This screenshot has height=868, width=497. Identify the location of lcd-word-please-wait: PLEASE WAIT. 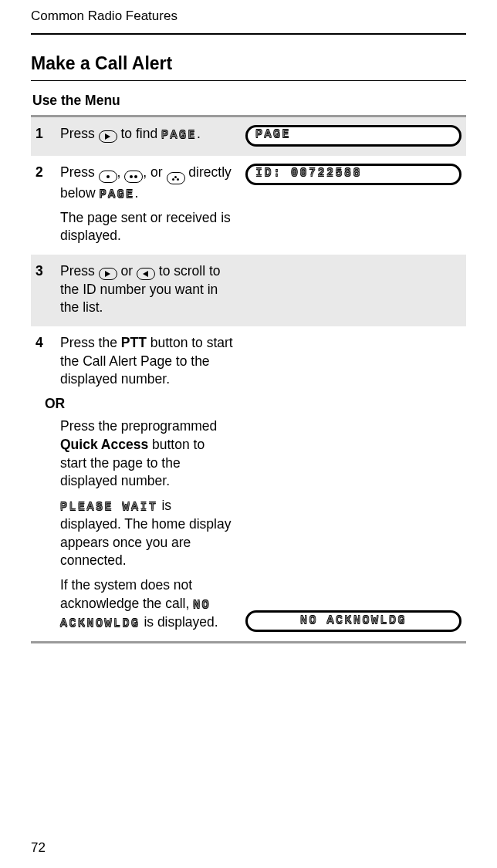
(110, 508).